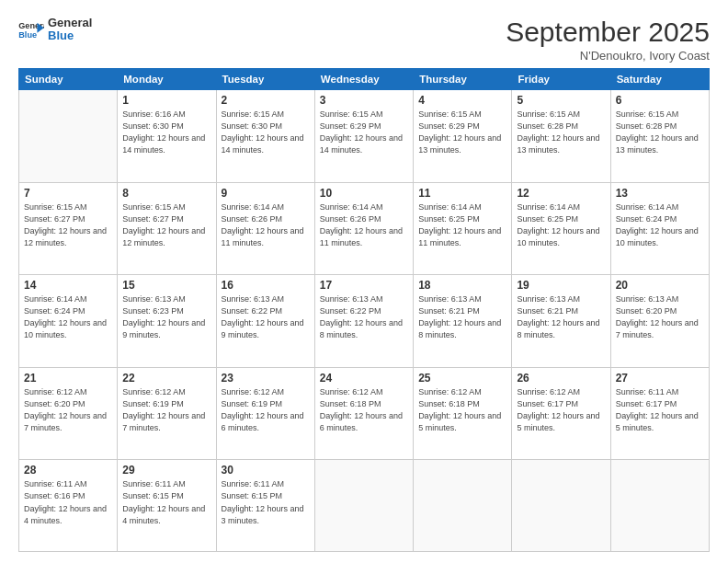 The height and width of the screenshot is (563, 728). I want to click on col-tuesday: Tuesday, so click(265, 79).